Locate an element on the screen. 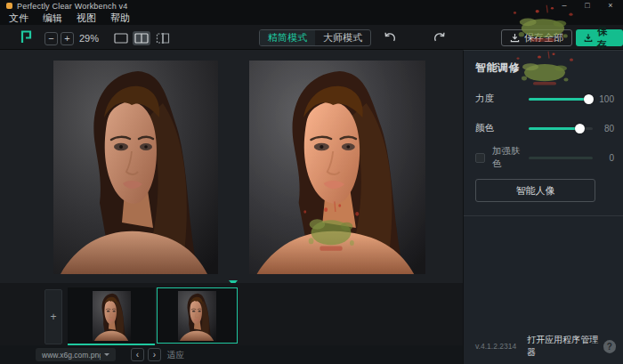 The height and width of the screenshot is (364, 623). thumbnail-slot-selected is located at coordinates (198, 315).